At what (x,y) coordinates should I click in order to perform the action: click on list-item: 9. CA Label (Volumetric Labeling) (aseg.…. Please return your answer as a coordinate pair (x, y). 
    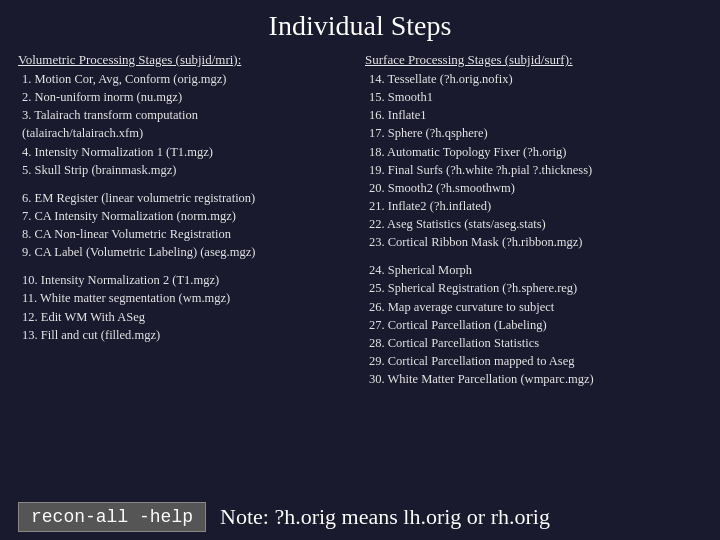
    Looking at the image, I should click on (186, 252).